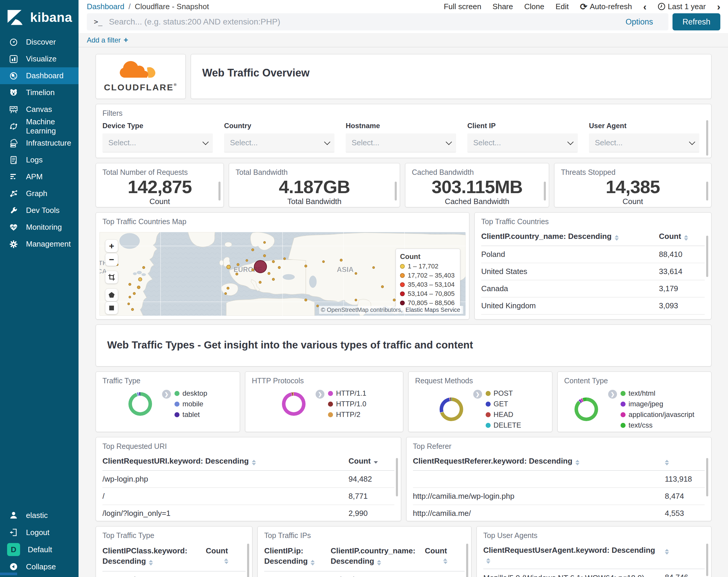 Image resolution: width=728 pixels, height=577 pixels. What do you see at coordinates (685, 461) in the screenshot?
I see `column-header-count` at bounding box center [685, 461].